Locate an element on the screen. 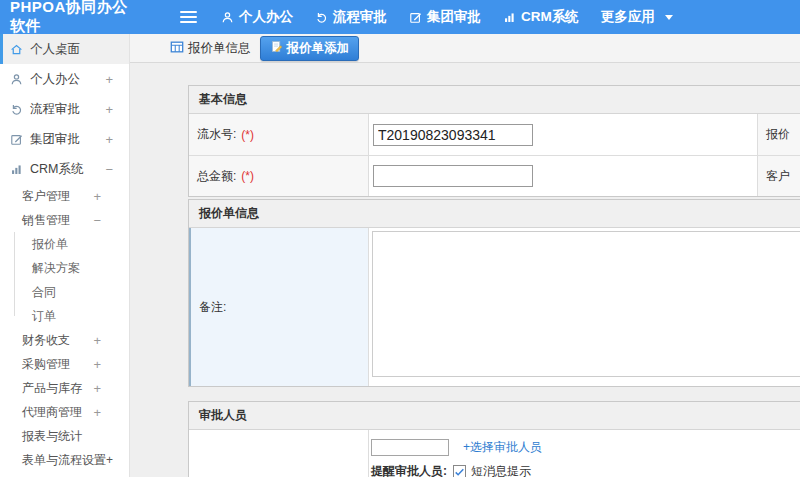 This screenshot has height=477, width=800. user-icon is located at coordinates (228, 18).